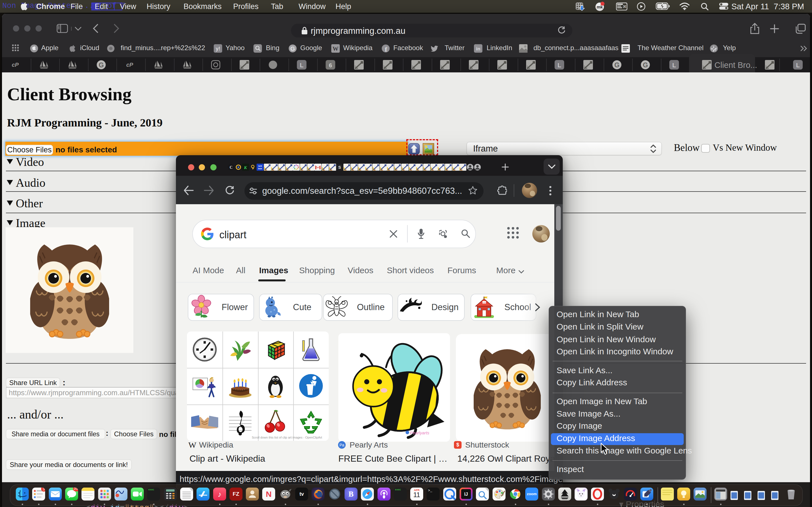 Image resolution: width=812 pixels, height=507 pixels. I want to click on svg-text: 6, so click(330, 65).